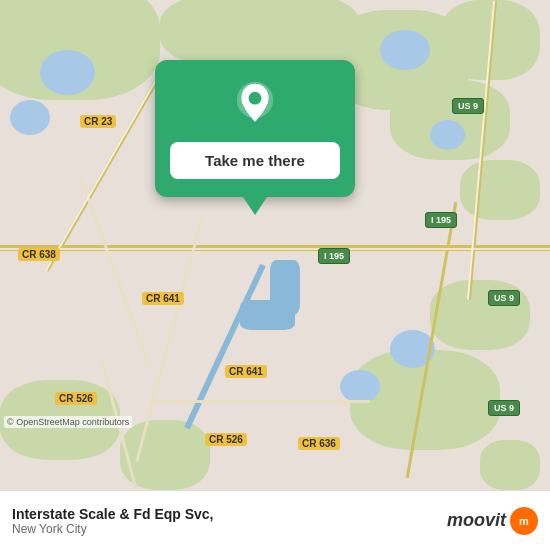  Describe the element at coordinates (504, 408) in the screenshot. I see `shield-us9c: US 9` at that location.